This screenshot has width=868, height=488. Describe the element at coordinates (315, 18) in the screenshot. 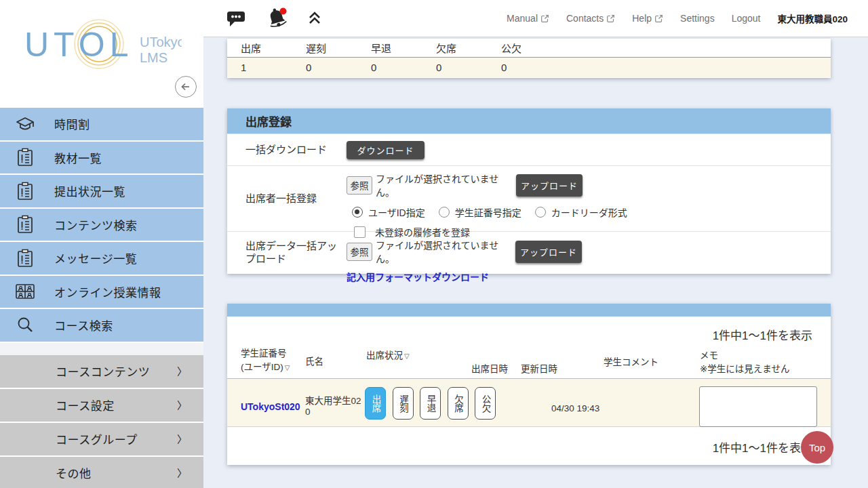

I see `double-chevron-up-icon` at that location.